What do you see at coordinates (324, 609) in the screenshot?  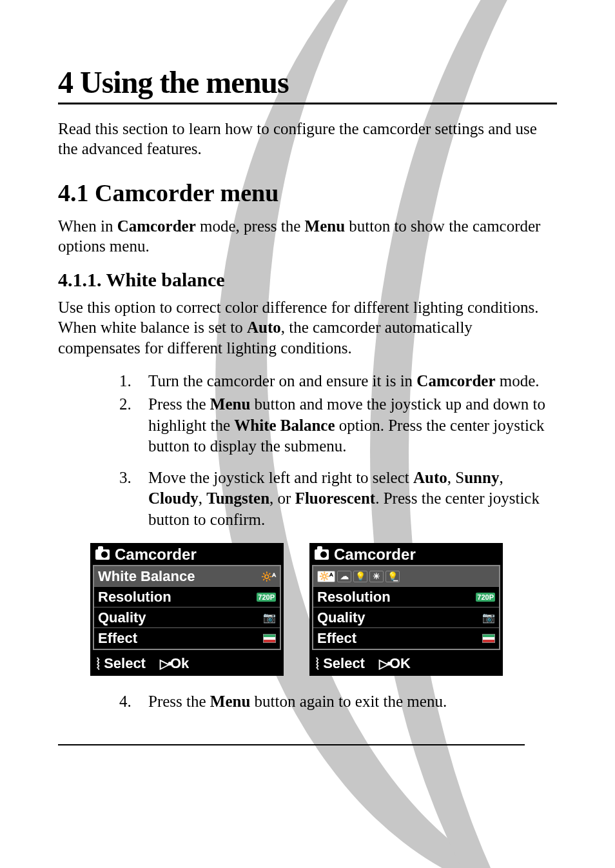 I see `screenshot-row: Camcorder White Balance 🔆ᴬ Resolution 72…` at bounding box center [324, 609].